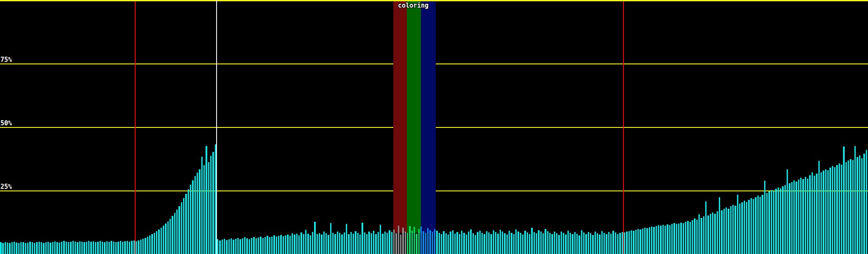 This screenshot has height=254, width=868. Describe the element at coordinates (6, 123) in the screenshot. I see `y-axis-label-50: 50%` at that location.